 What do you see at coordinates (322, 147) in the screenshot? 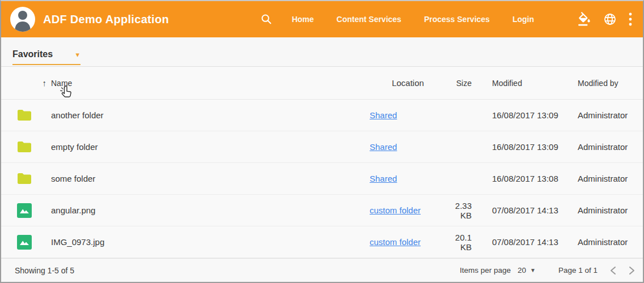
I see `table-row: empty folder Shared 16/08/2017 13:09 Adm…` at bounding box center [322, 147].